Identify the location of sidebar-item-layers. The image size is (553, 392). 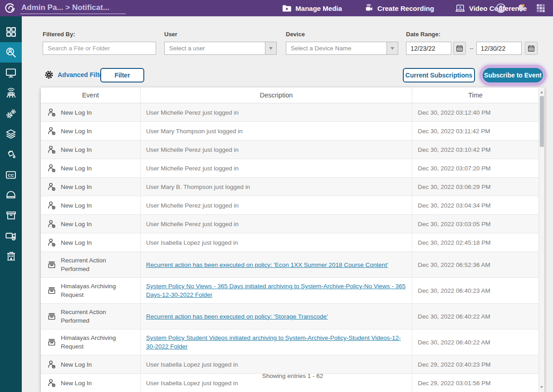
(11, 134).